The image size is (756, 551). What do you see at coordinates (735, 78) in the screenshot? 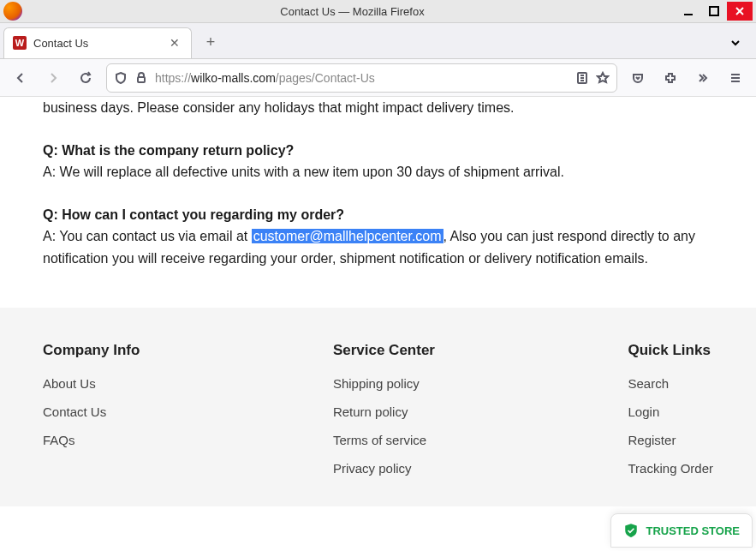
I see `hamburger-icon` at bounding box center [735, 78].